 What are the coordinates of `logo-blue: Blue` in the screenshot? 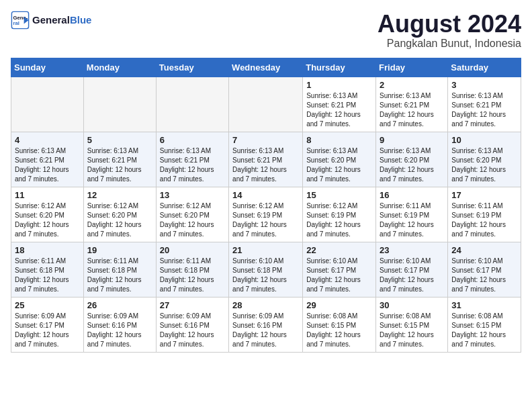 It's located at (81, 20).